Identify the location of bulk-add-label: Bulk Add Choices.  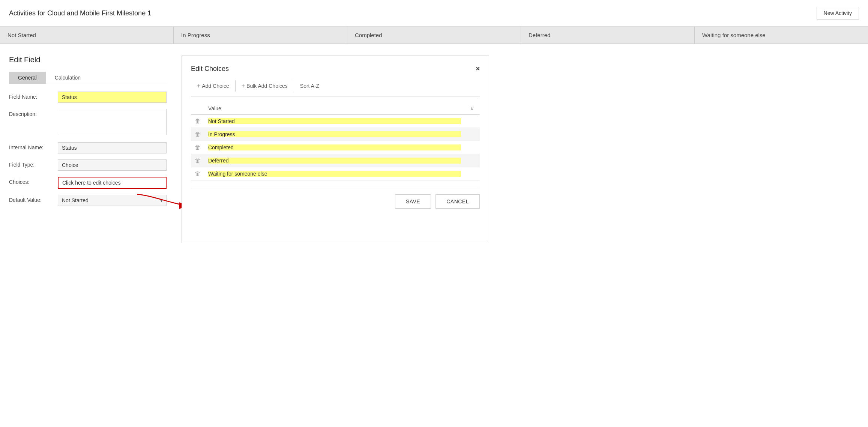
(267, 86).